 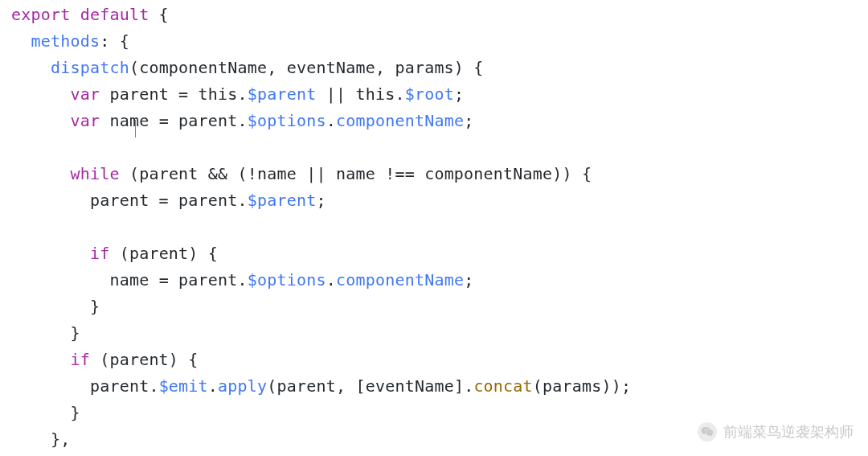 What do you see at coordinates (307, 68) in the screenshot?
I see `token-pun: (componentName, eventName, params) {` at bounding box center [307, 68].